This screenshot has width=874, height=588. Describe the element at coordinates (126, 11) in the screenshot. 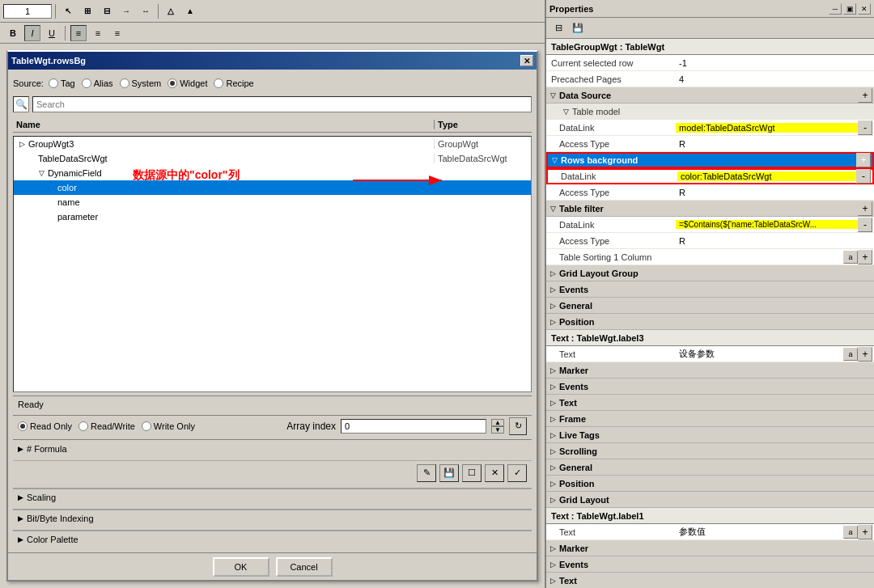

I see `arrow-right-btn: →` at that location.